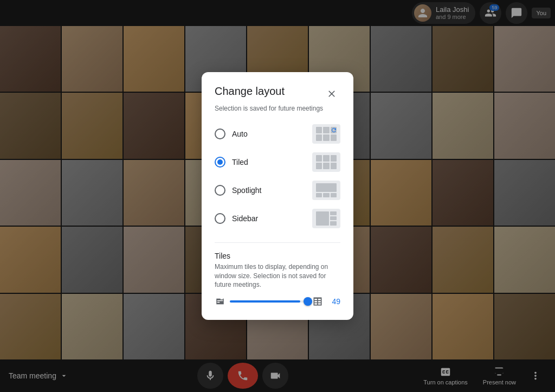 The height and width of the screenshot is (392, 555). Describe the element at coordinates (278, 274) in the screenshot. I see `tiles-section: Tiles Maximum tiles to display, dependin…` at that location.